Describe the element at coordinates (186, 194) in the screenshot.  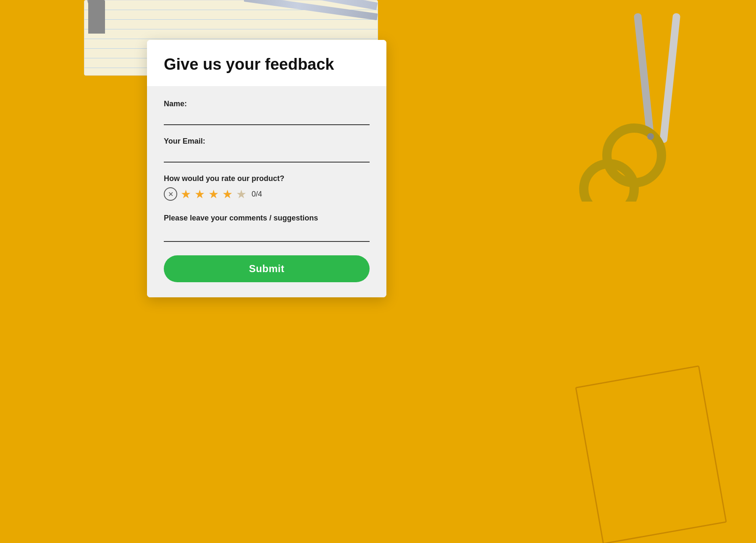
I see `star-1: ★` at that location.